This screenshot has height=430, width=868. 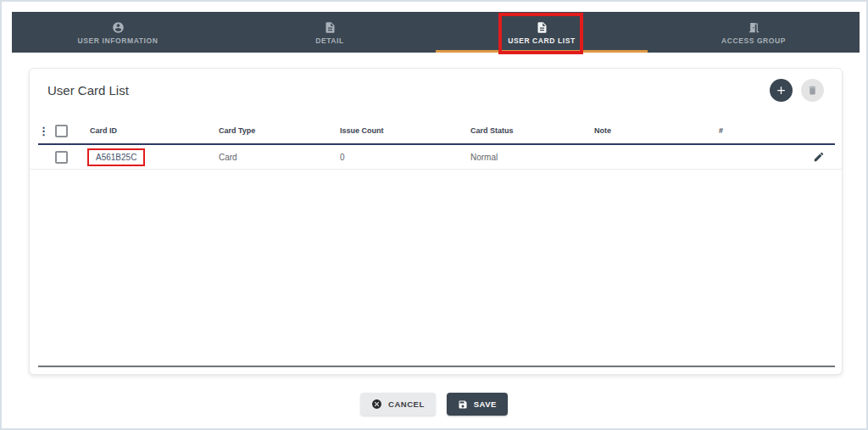 What do you see at coordinates (44, 131) in the screenshot?
I see `kebab-menu-icon: ⋮` at bounding box center [44, 131].